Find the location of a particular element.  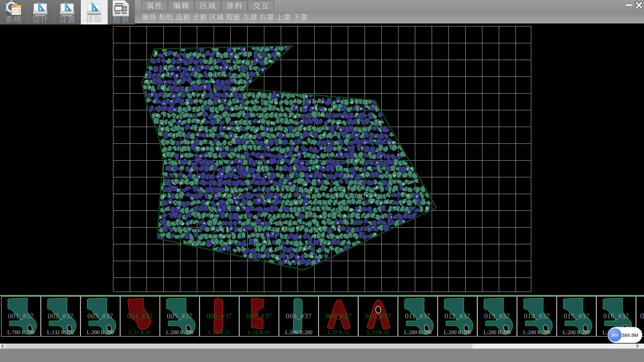

svg-text: 011_#37 is located at coordinates (418, 316).